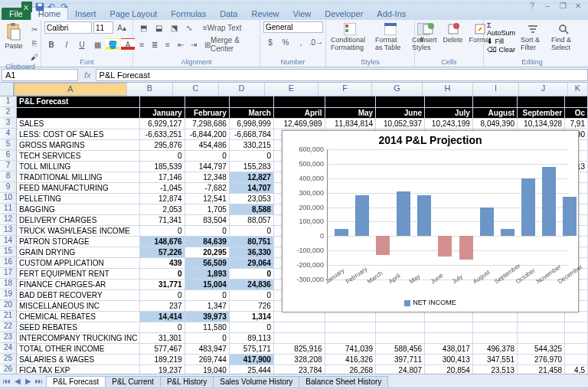  I want to click on cell: FEED MANUFACTURING, so click(78, 188).